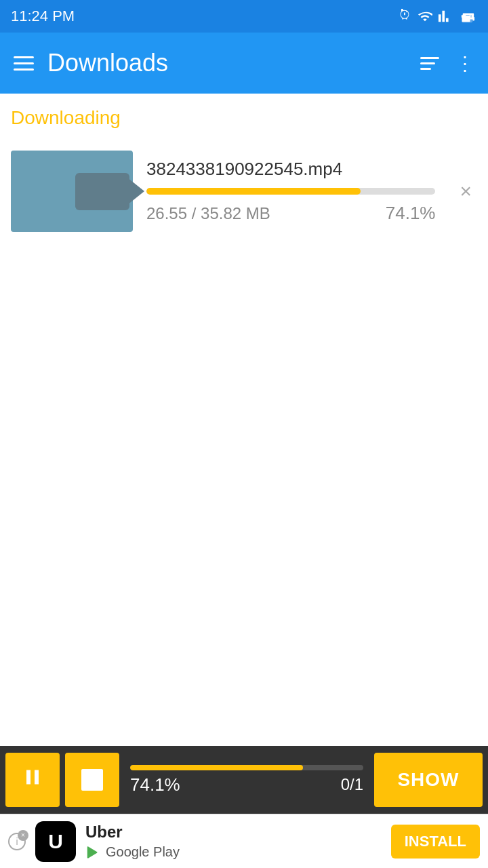 This screenshot has height=868, width=488. What do you see at coordinates (430, 64) in the screenshot?
I see `filter-button` at bounding box center [430, 64].